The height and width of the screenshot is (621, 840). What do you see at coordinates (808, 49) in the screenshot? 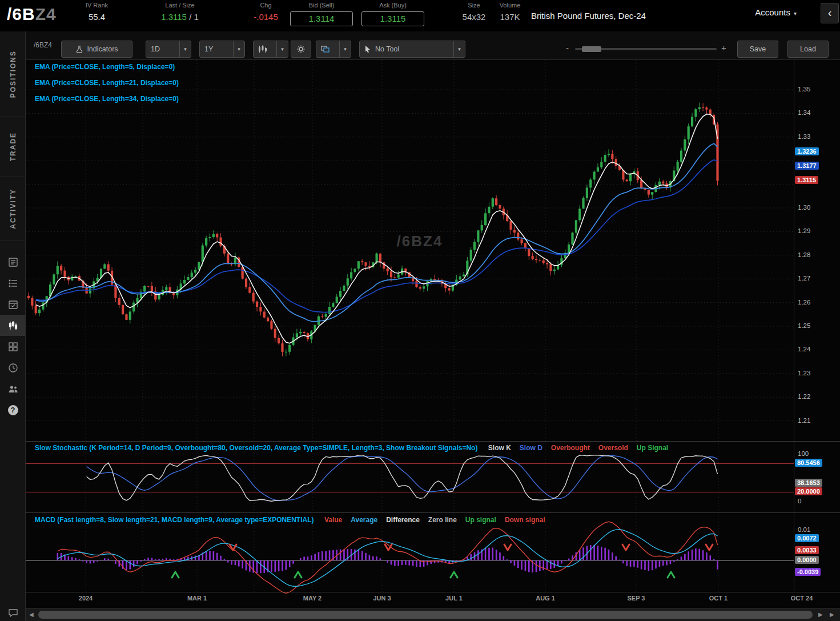
I see `load-button: Load` at bounding box center [808, 49].